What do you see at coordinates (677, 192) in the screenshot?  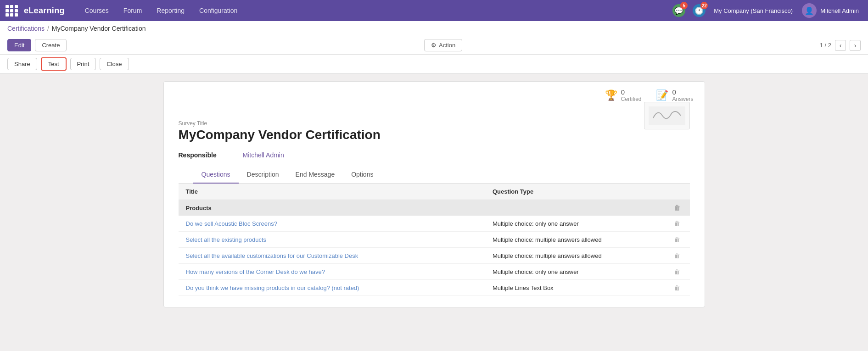 I see `col-action-header` at bounding box center [677, 192].